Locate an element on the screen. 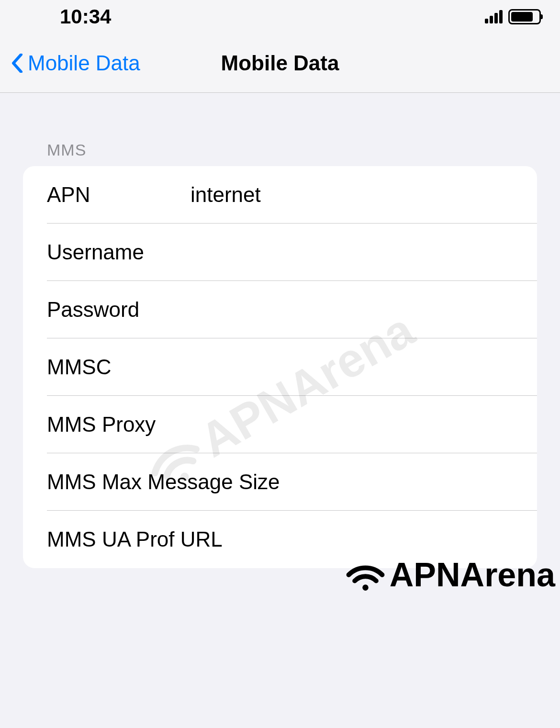 Image resolution: width=560 pixels, height=728 pixels. password-input is located at coordinates (364, 310).